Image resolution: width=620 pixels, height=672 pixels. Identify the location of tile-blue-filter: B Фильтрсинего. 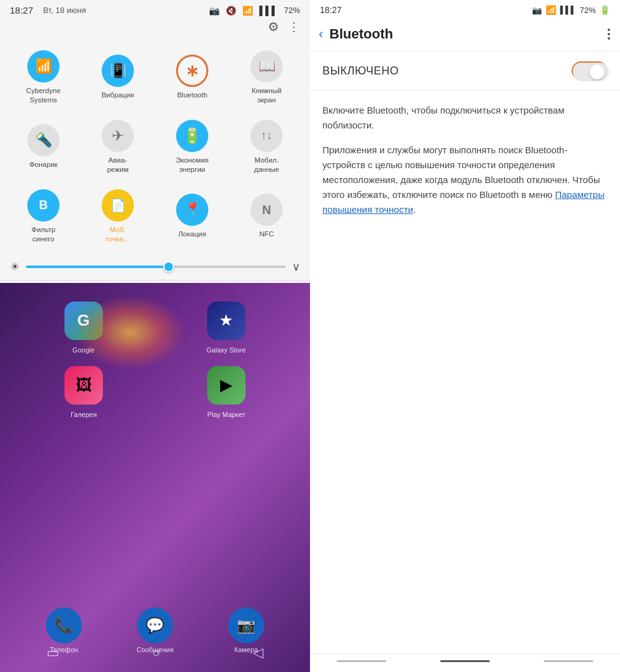
(43, 217).